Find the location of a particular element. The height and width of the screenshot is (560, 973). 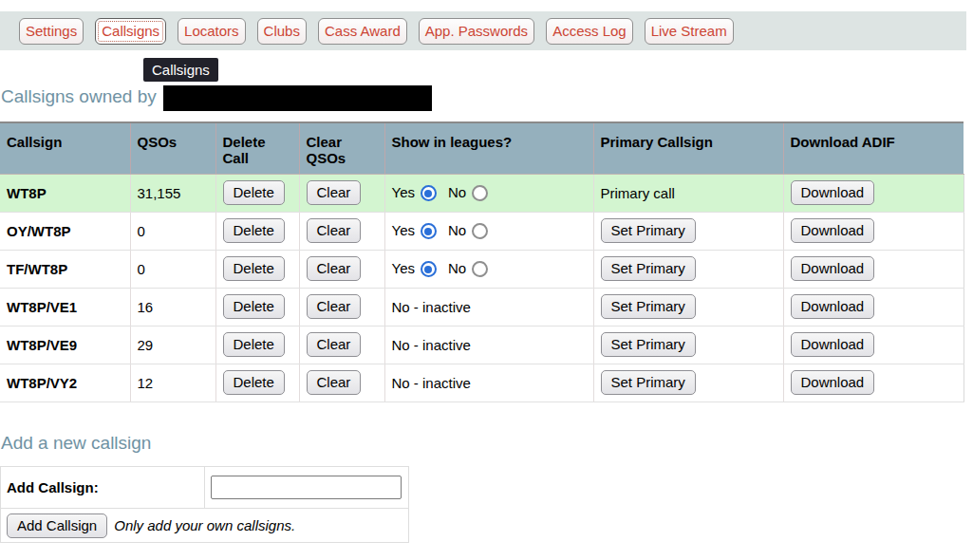

add-callsign-action-row: Add CallsignOnly add your own callsigns. is located at coordinates (205, 526).